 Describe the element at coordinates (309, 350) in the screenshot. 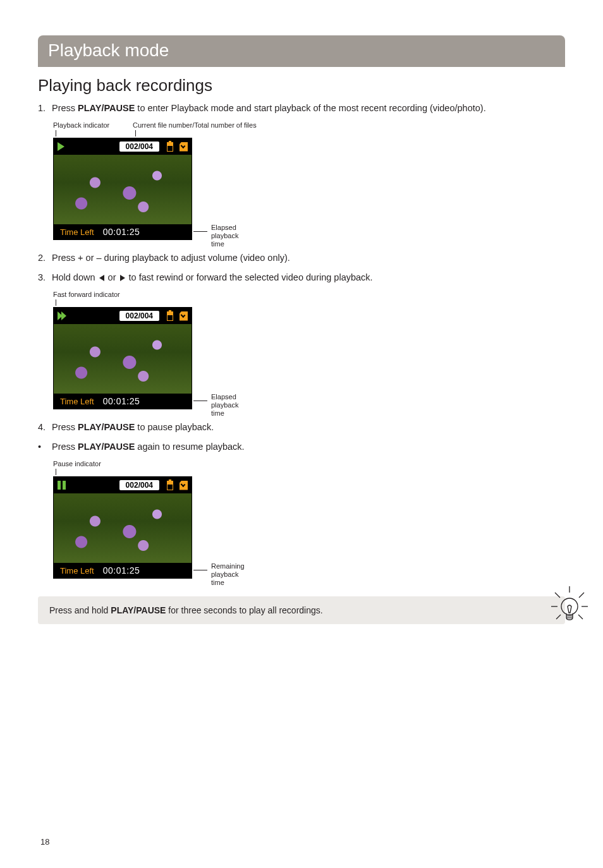

I see `figure-2: Fast forward indicator 002/004 Time Left…` at that location.